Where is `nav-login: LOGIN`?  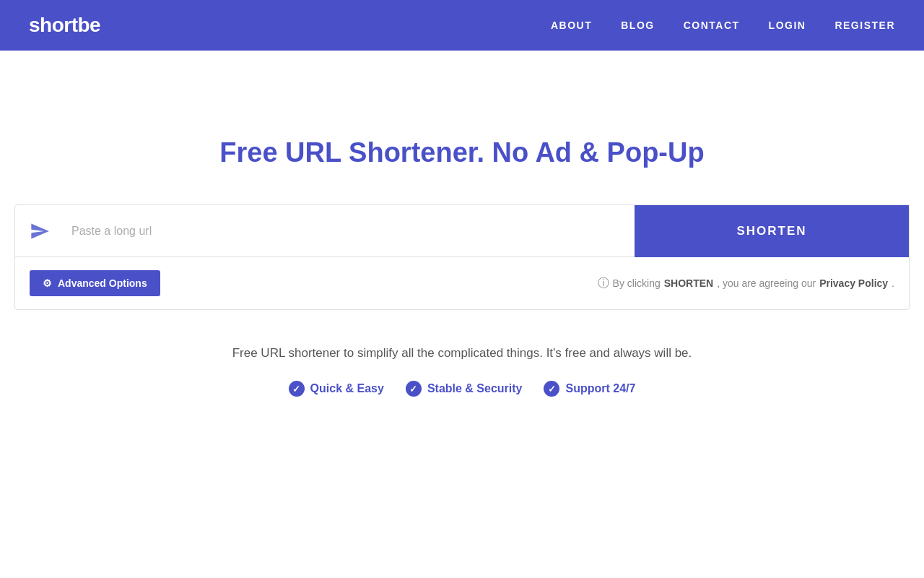
nav-login: LOGIN is located at coordinates (788, 25).